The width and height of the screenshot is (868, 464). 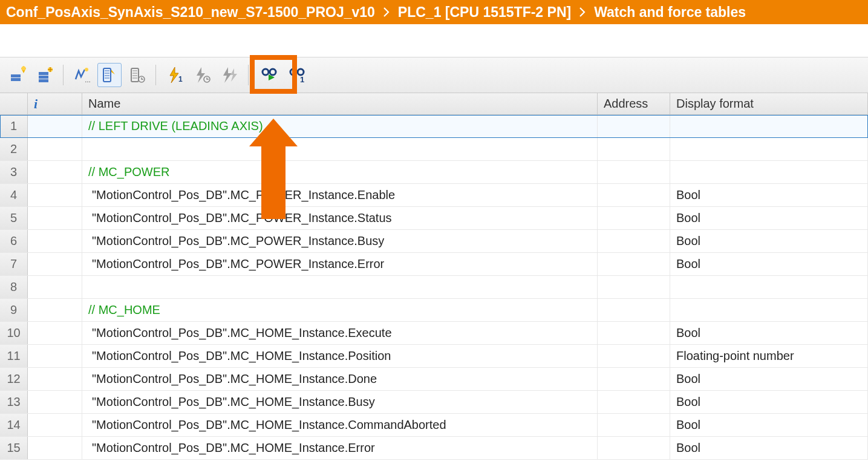 I want to click on row-number: 3, so click(x=14, y=172).